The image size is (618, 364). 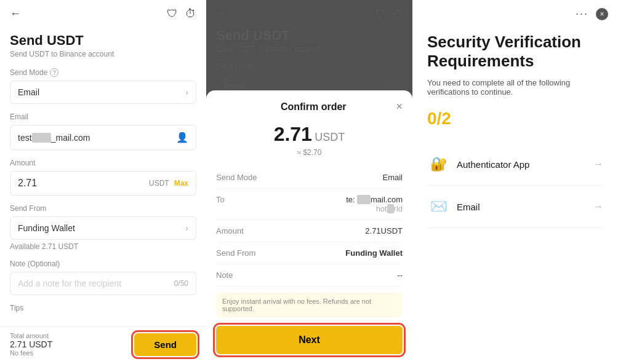 What do you see at coordinates (602, 14) in the screenshot?
I see `close-button: ×` at bounding box center [602, 14].